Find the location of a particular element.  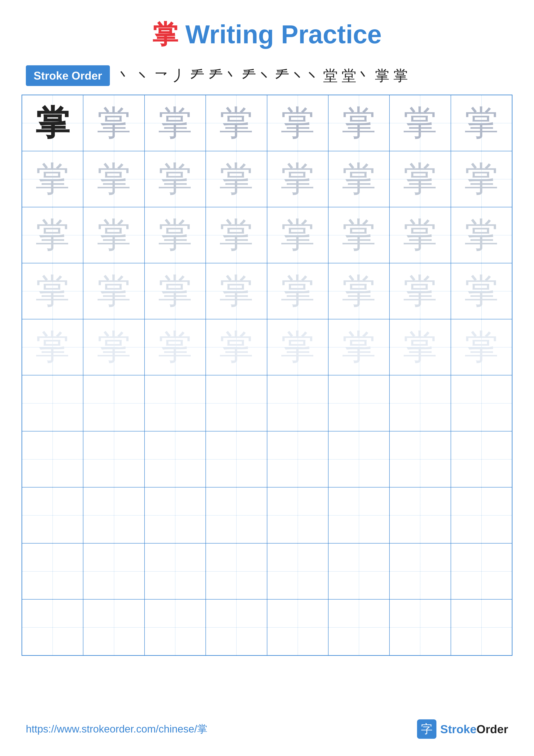

grid-cell-r5c7: 掌 is located at coordinates (420, 347).